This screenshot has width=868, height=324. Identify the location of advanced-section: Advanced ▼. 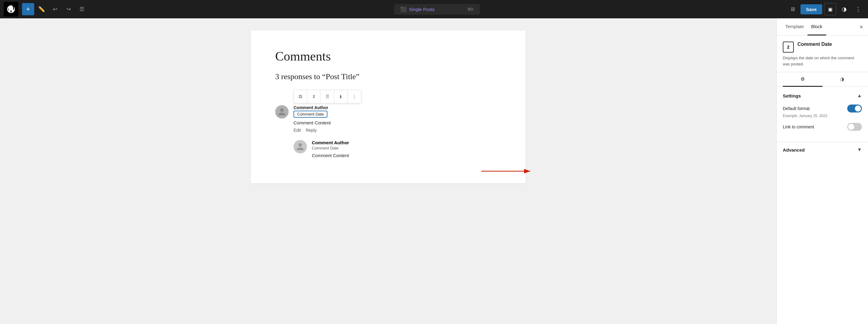
(822, 150).